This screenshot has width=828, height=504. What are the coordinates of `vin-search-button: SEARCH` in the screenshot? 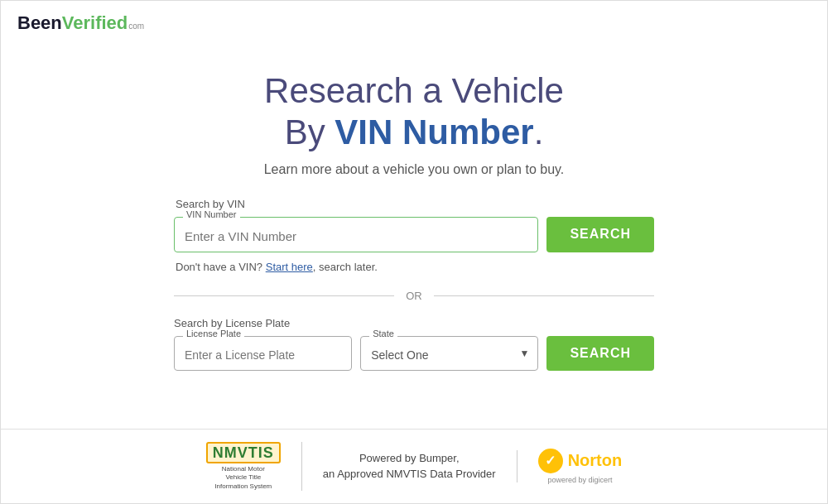 It's located at (600, 235).